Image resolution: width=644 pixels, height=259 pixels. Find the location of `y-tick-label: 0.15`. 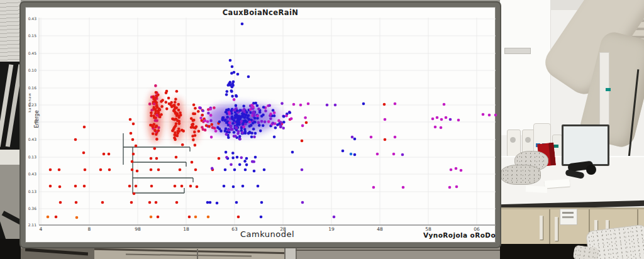

y-tick-label: 0.15 is located at coordinates (29, 36).